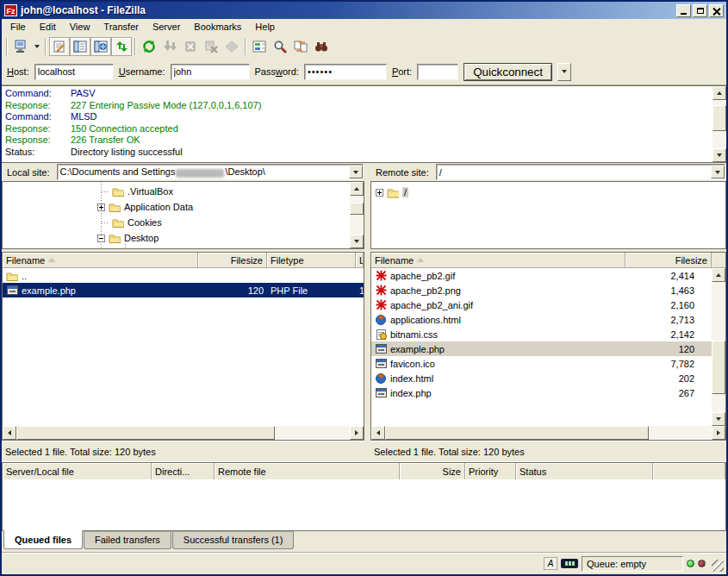 The image size is (728, 576). What do you see at coordinates (265, 27) in the screenshot?
I see `menu-help: Help` at bounding box center [265, 27].